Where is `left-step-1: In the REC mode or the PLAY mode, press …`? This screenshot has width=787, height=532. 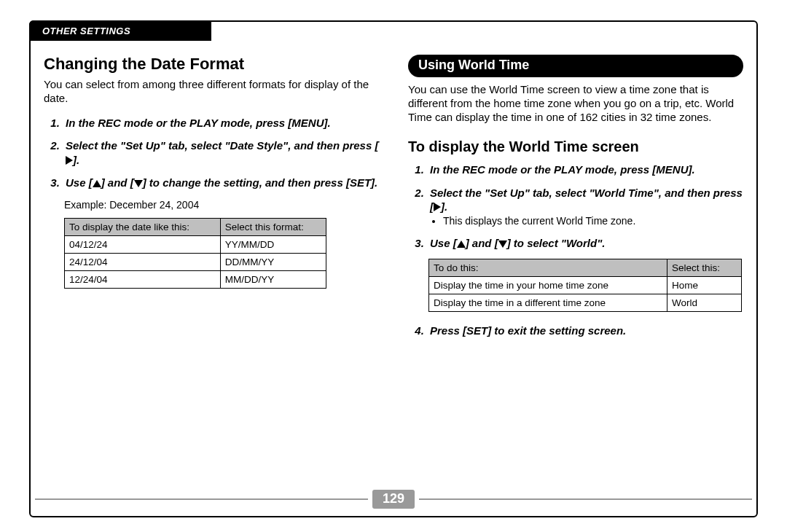 left-step-1: In the REC mode or the PLAY mode, press … is located at coordinates (221, 123).